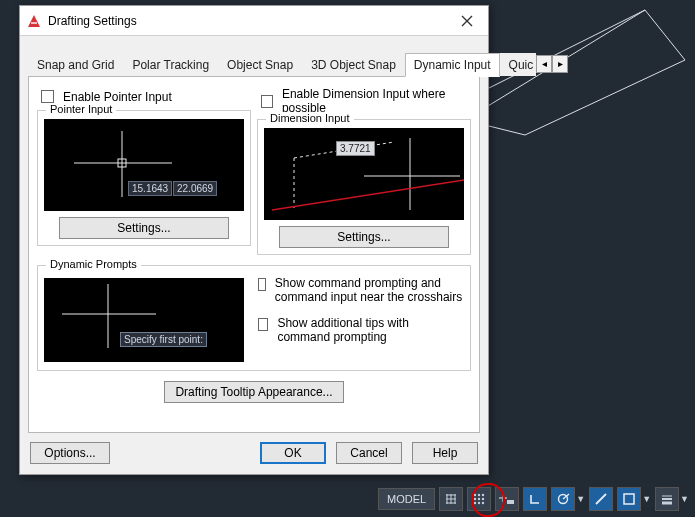 The width and height of the screenshot is (695, 517). What do you see at coordinates (370, 290) in the screenshot?
I see `show-cmd-label: Show command prompting and command input…` at bounding box center [370, 290].